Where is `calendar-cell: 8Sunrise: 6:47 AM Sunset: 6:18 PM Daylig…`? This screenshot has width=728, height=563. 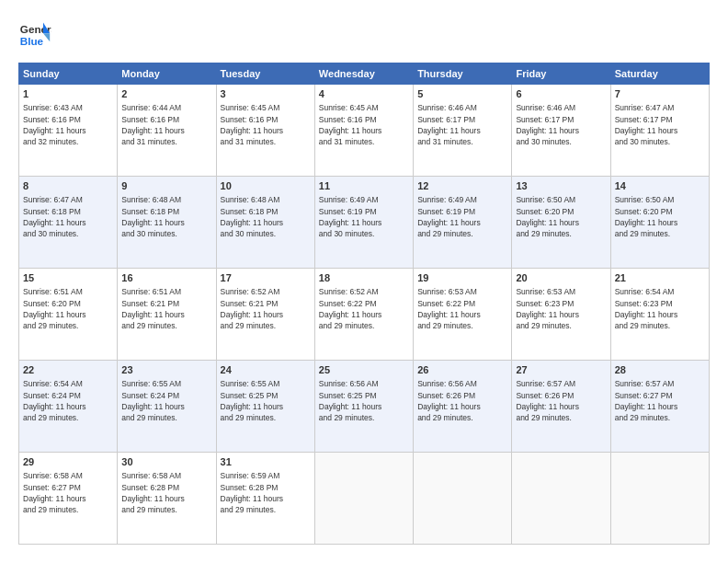
calendar-cell: 8Sunrise: 6:47 AM Sunset: 6:18 PM Daylig… is located at coordinates (68, 223).